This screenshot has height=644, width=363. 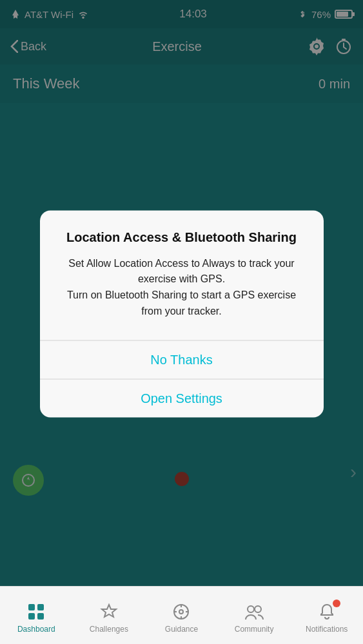 What do you see at coordinates (36, 629) in the screenshot?
I see `tab-dashboard-label: Dashboard` at bounding box center [36, 629].